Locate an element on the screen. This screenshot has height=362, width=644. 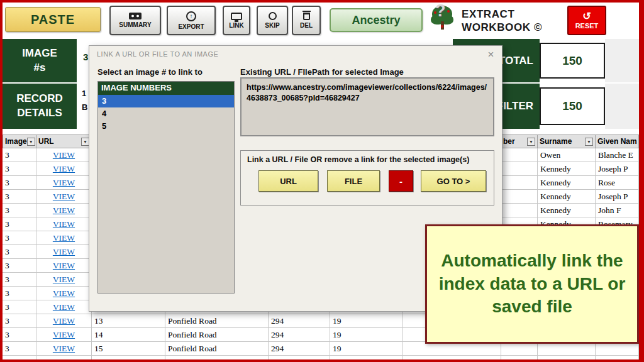
dialog-titlebar: LINK A URL OR FILE TO AN IMAGE × is located at coordinates (296, 54).